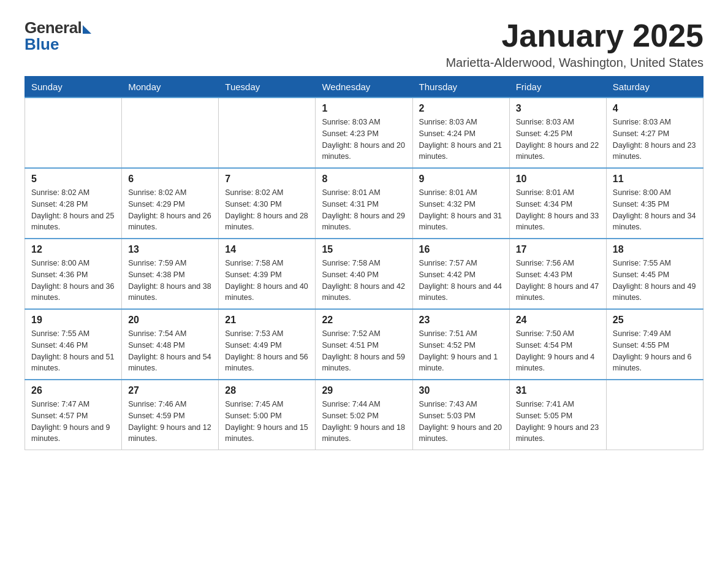  I want to click on calendar-cell: 12Sunrise: 8:00 AM Sunset: 4:36 PM Dayli…, so click(74, 274).